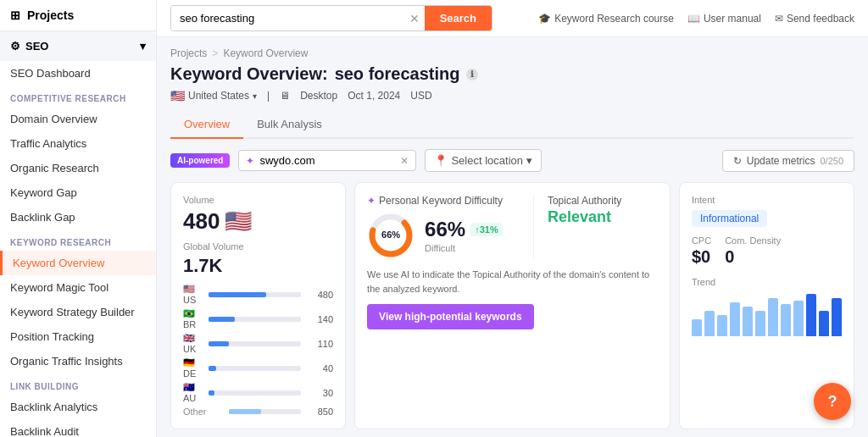 The width and height of the screenshot is (868, 437). Describe the element at coordinates (78, 168) in the screenshot. I see `sidebar-item-organic-research: Organic Research` at that location.